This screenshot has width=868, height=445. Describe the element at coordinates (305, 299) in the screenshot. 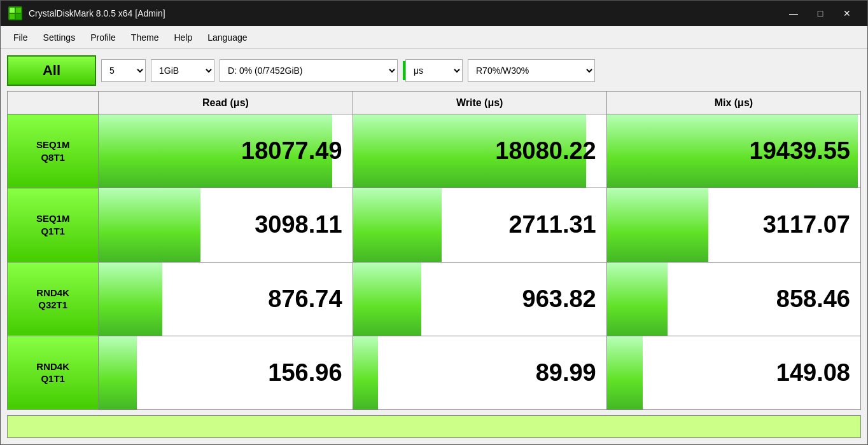

I see `value-read-2: 876.74` at that location.